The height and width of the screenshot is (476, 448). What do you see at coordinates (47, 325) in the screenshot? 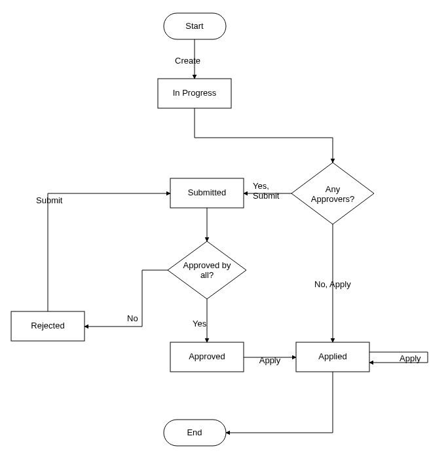
I see `label-rejected: Rejected` at bounding box center [47, 325].